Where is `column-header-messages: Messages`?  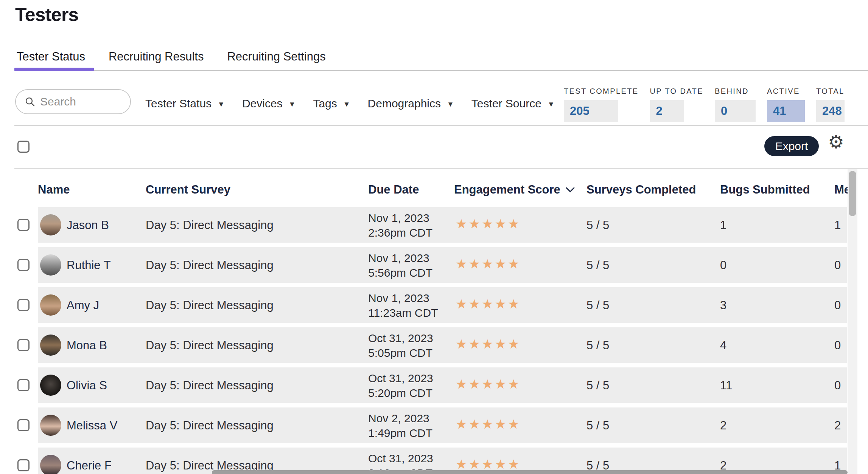 column-header-messages: Messages is located at coordinates (841, 190).